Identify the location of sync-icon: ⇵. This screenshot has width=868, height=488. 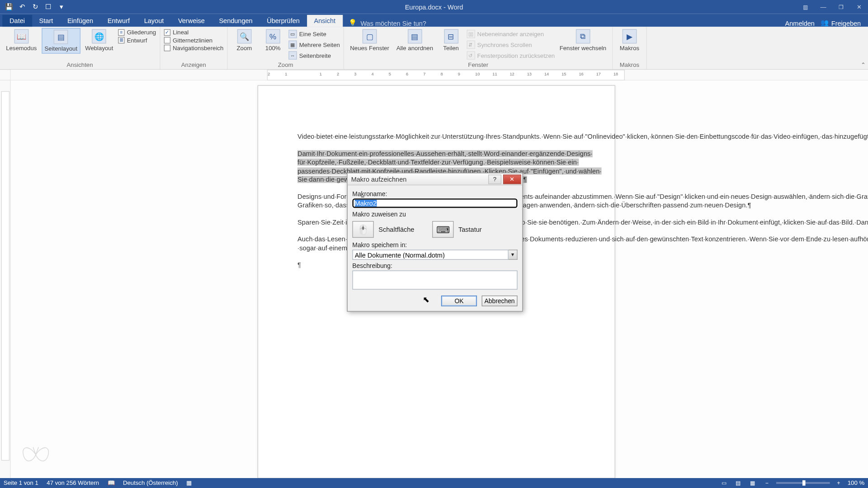
(471, 45).